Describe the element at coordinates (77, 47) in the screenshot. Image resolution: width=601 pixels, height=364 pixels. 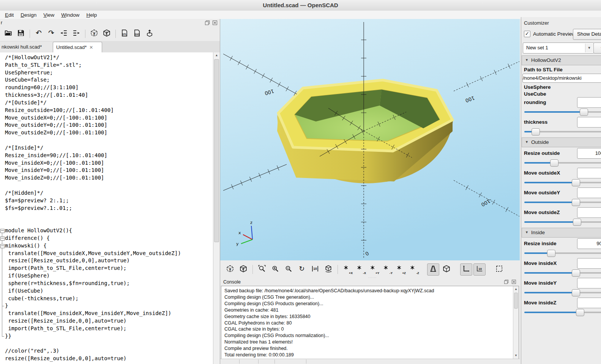
I see `tab-untitled: Untitled.scad* ✕` at that location.